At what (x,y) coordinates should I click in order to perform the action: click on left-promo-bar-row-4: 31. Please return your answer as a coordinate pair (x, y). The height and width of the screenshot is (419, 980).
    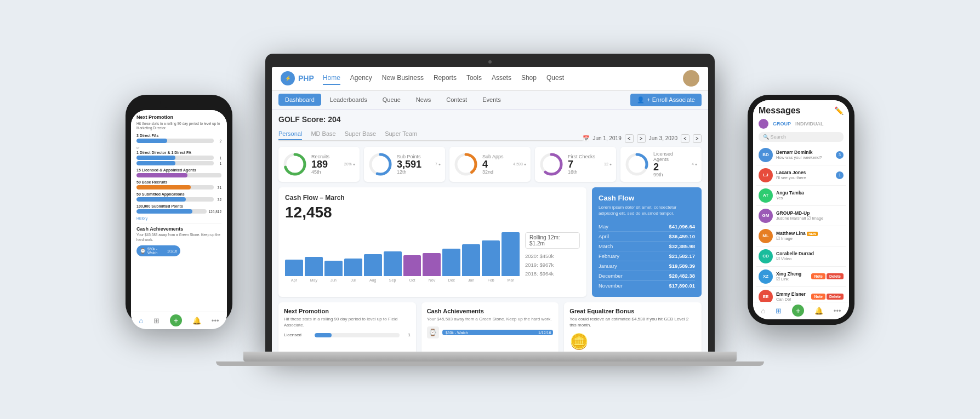
    Looking at the image, I should click on (179, 187).